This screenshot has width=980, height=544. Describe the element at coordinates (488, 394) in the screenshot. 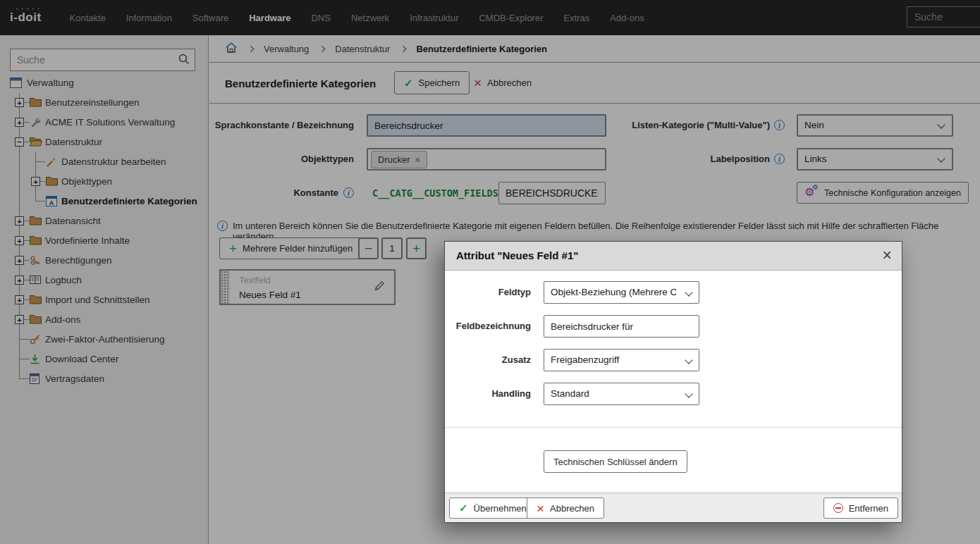

I see `handling-label: Handling` at that location.